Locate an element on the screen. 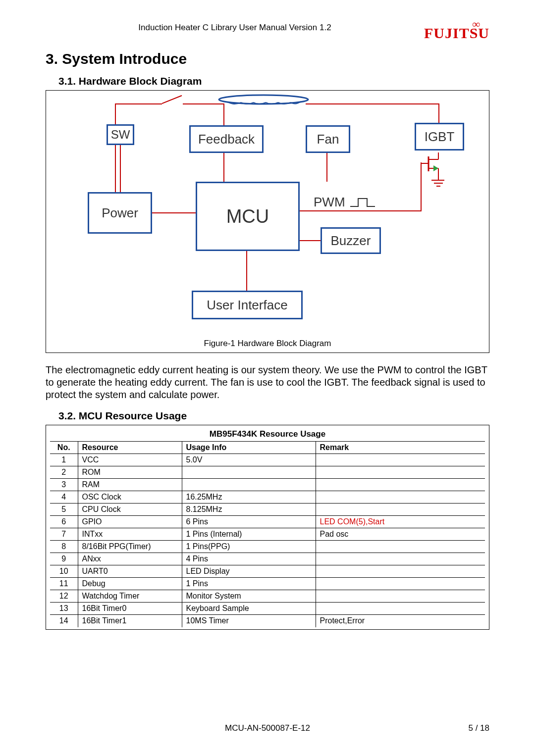  cell-remark: LED COM(5),Start is located at coordinates (400, 522).